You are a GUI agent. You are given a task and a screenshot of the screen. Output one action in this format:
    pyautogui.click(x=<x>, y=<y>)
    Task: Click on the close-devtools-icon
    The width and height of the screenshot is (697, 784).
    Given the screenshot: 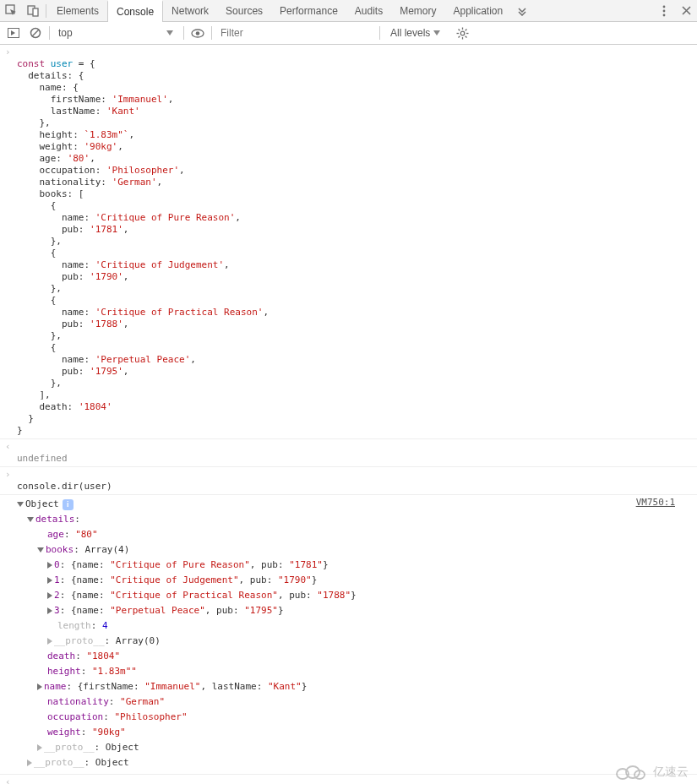 What is the action you would take?
    pyautogui.click(x=686, y=11)
    